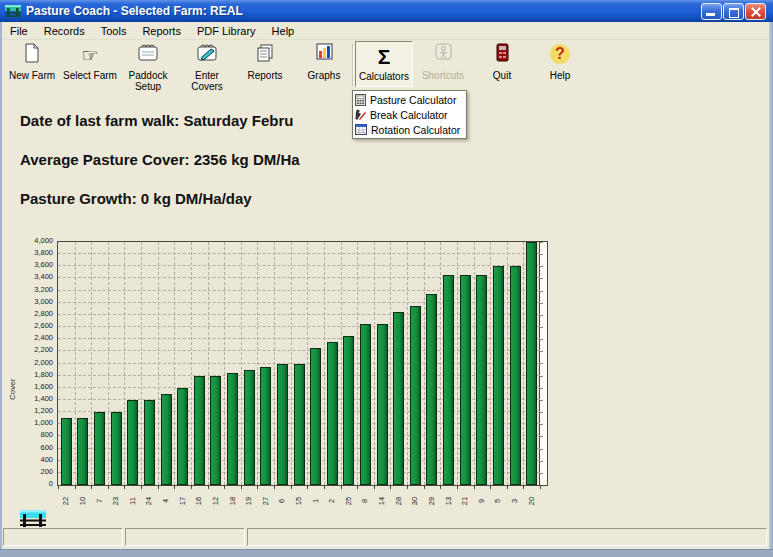  I want to click on x-tick-label: 1, so click(316, 501).